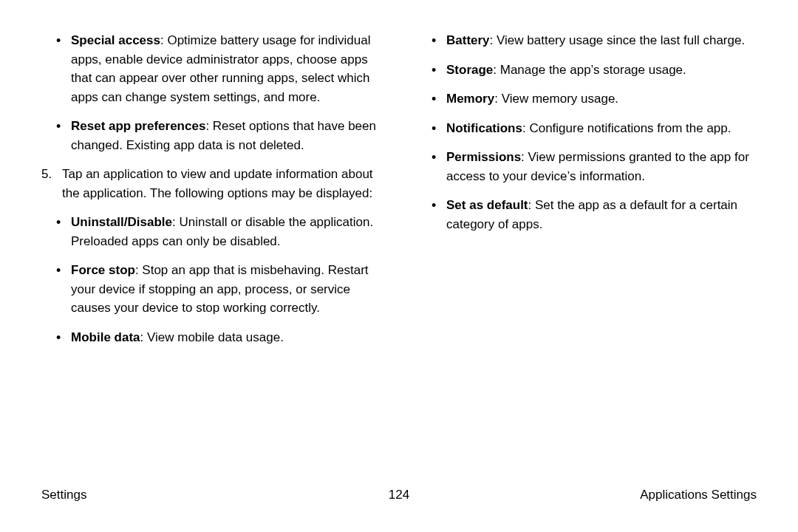 The width and height of the screenshot is (798, 532). I want to click on footer-left: Settings, so click(64, 495).